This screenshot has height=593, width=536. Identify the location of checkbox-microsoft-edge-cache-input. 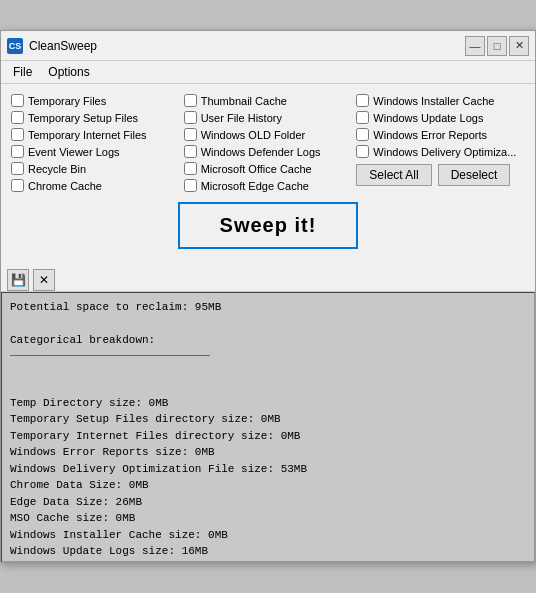
(190, 186).